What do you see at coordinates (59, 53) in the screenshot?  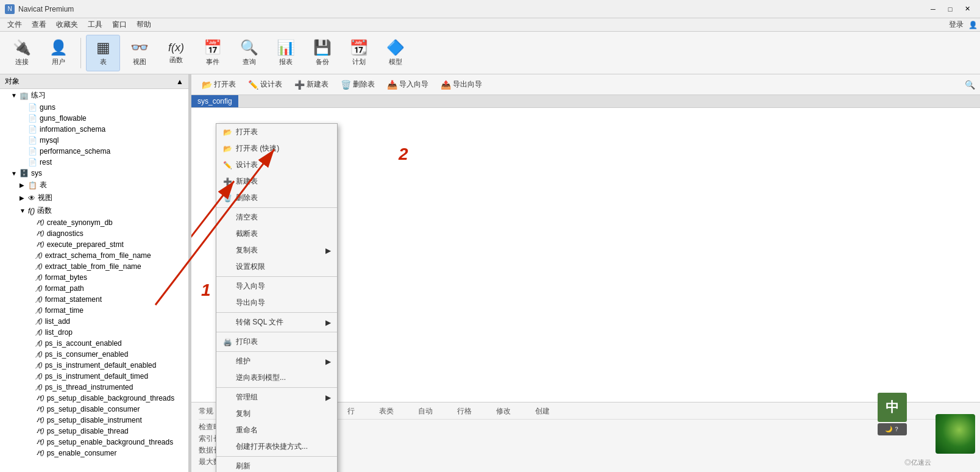 I see `toolbar-user: 👤 用户` at bounding box center [59, 53].